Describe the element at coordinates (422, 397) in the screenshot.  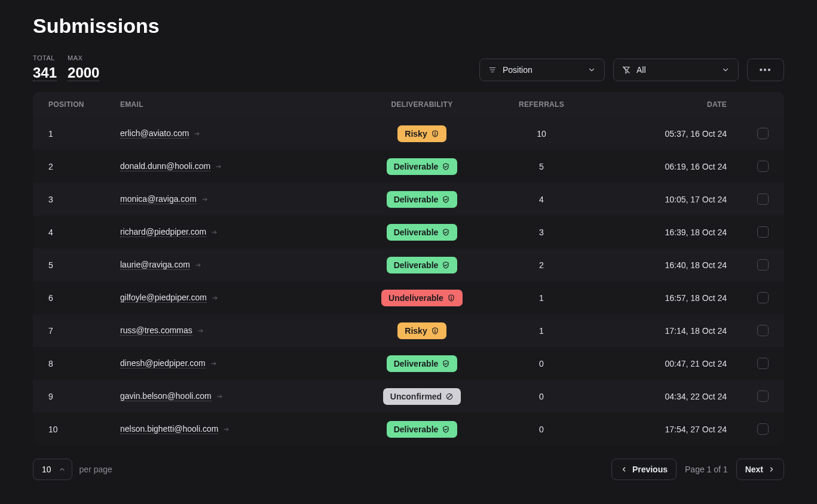
I see `cell-deliverability: Unconfirmed` at that location.